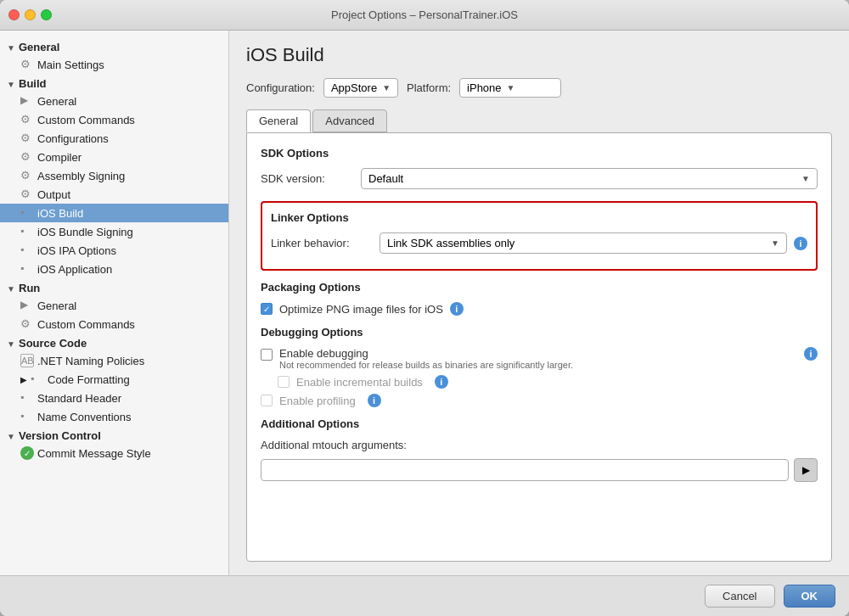 The image size is (849, 616). What do you see at coordinates (525, 470) in the screenshot?
I see `mtouch-input` at bounding box center [525, 470].